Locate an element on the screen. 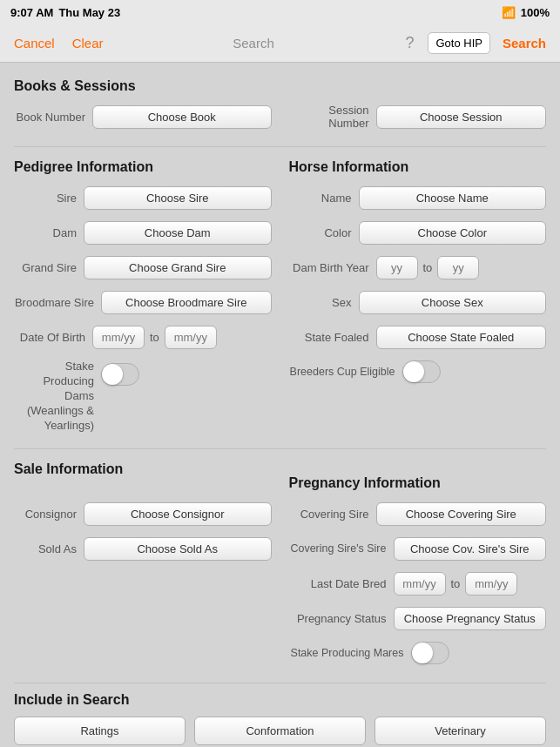 This screenshot has height=747, width=560. stake-producing-dams-label: Stake ProducingDams(Weanlings &Yearlings… is located at coordinates (57, 396).